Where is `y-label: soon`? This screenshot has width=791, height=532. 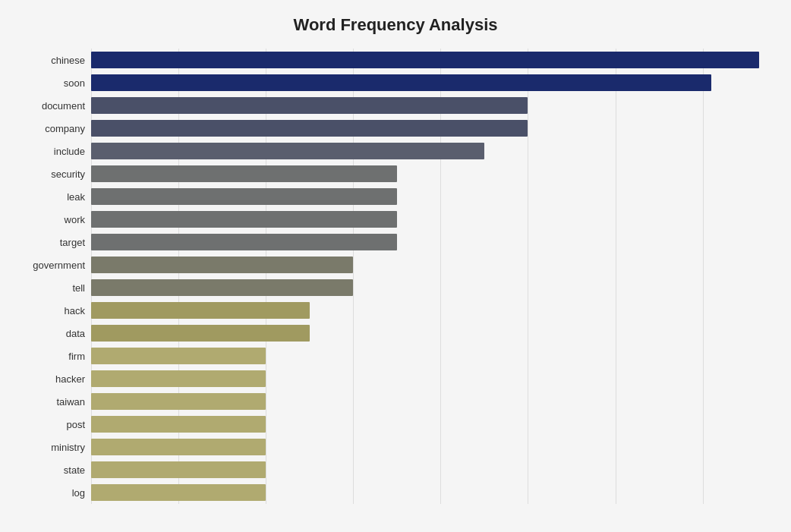
y-label: soon is located at coordinates (74, 83).